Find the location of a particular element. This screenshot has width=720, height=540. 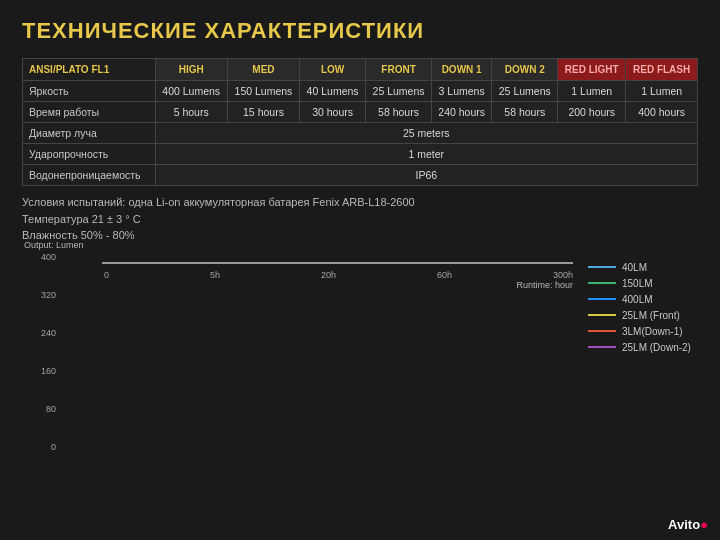

col-header-low: LOW is located at coordinates (333, 70).